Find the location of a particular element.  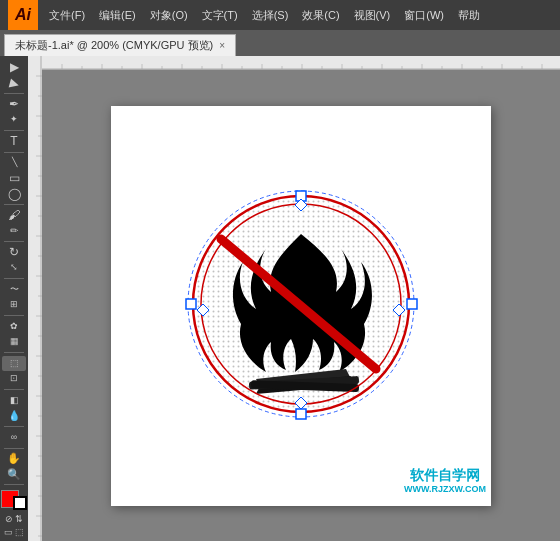

horizontal-ruler is located at coordinates (301, 63).